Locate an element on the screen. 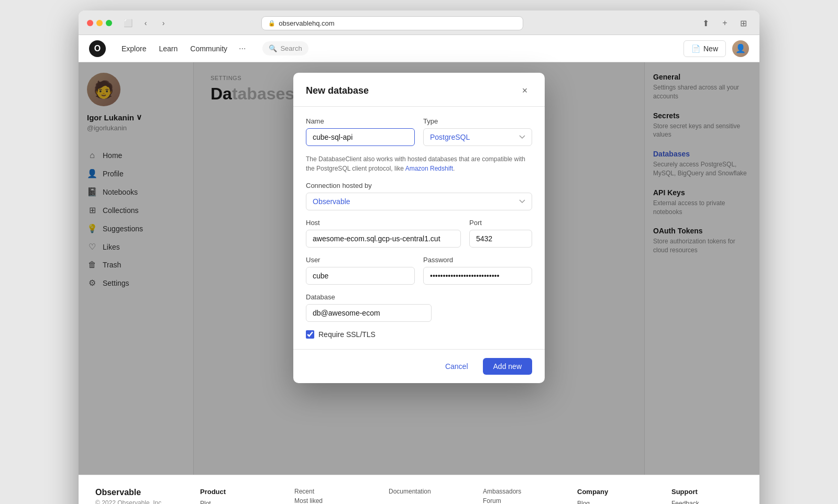 The height and width of the screenshot is (504, 838). share-button: ⬆ is located at coordinates (706, 23).